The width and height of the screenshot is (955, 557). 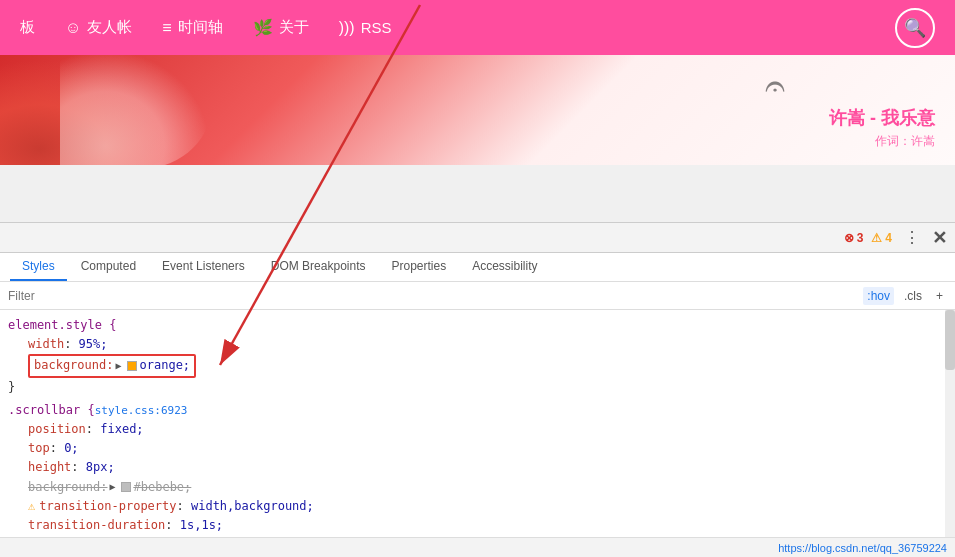 What do you see at coordinates (192, 28) in the screenshot?
I see `nav-item-timeline: ≡ 时间轴` at bounding box center [192, 28].